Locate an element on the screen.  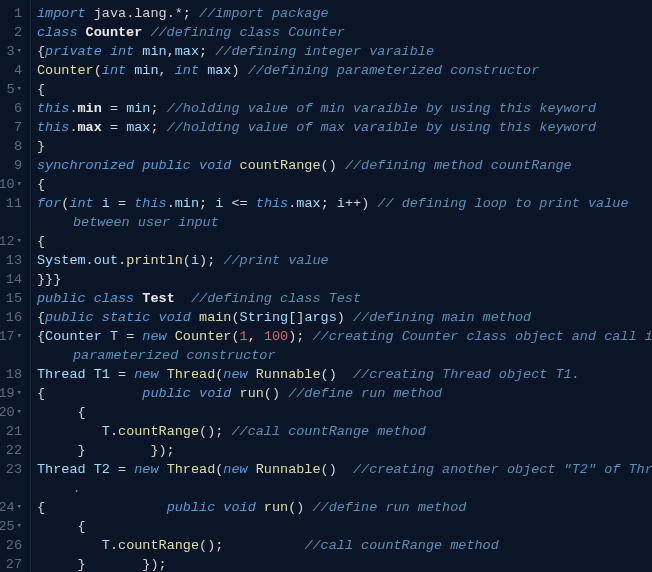
code-line: this.max = max; //holding value of max v… is located at coordinates (344, 128).